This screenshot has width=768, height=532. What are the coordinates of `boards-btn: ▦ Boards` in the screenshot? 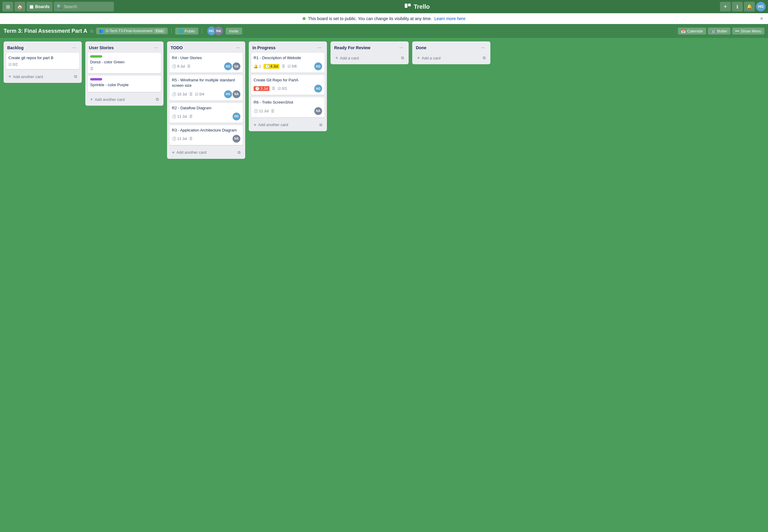 It's located at (39, 7).